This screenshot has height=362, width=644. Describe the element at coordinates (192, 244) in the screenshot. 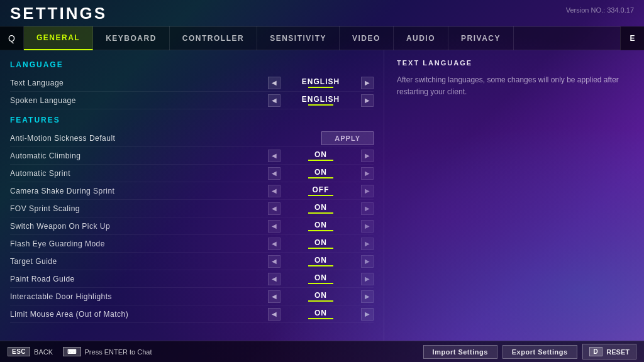

I see `setting-flash-eye-guarding-mode: Flash Eye Guarding Mode ◀ ON ▶` at that location.